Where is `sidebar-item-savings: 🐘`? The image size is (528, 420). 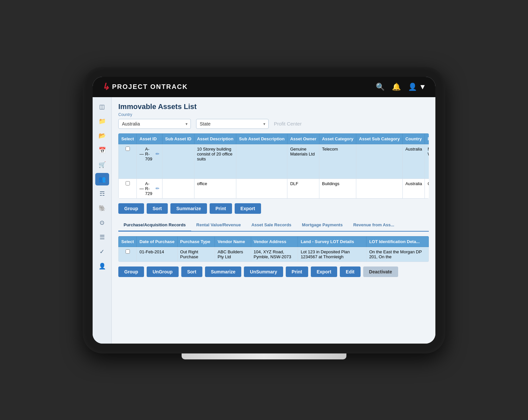
sidebar-item-savings: 🐘 is located at coordinates (102, 208).